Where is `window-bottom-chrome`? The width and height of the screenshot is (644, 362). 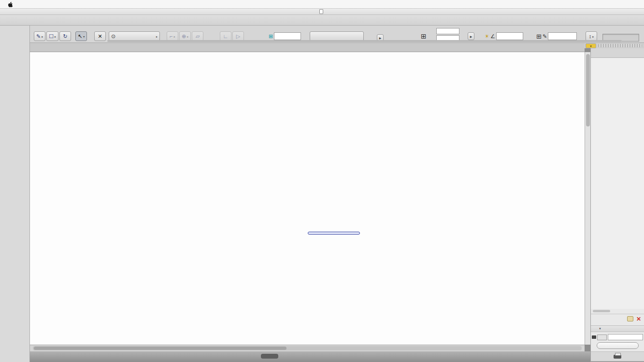 window-bottom-chrome is located at coordinates (310, 357).